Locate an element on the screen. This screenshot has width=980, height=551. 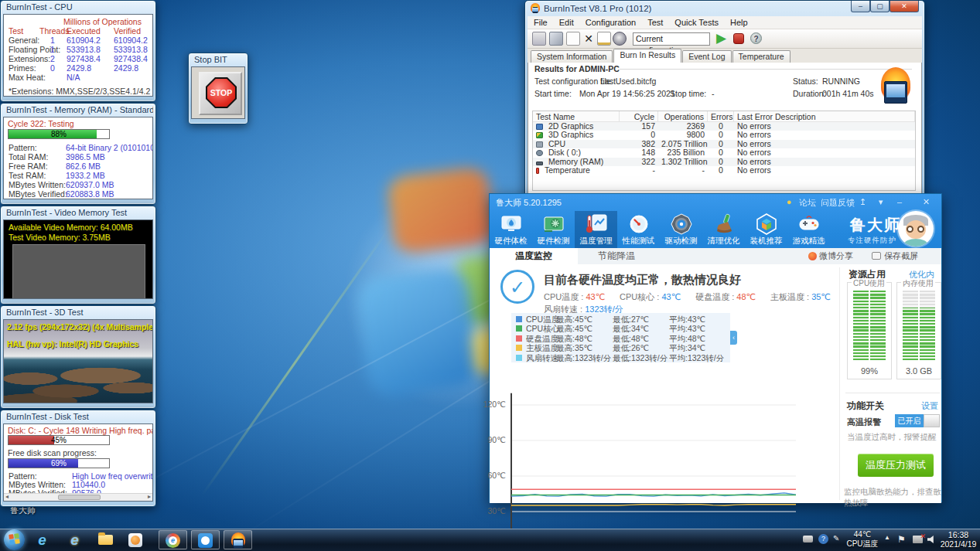
tab-energy-cooling: 节能降温 is located at coordinates (616, 257).